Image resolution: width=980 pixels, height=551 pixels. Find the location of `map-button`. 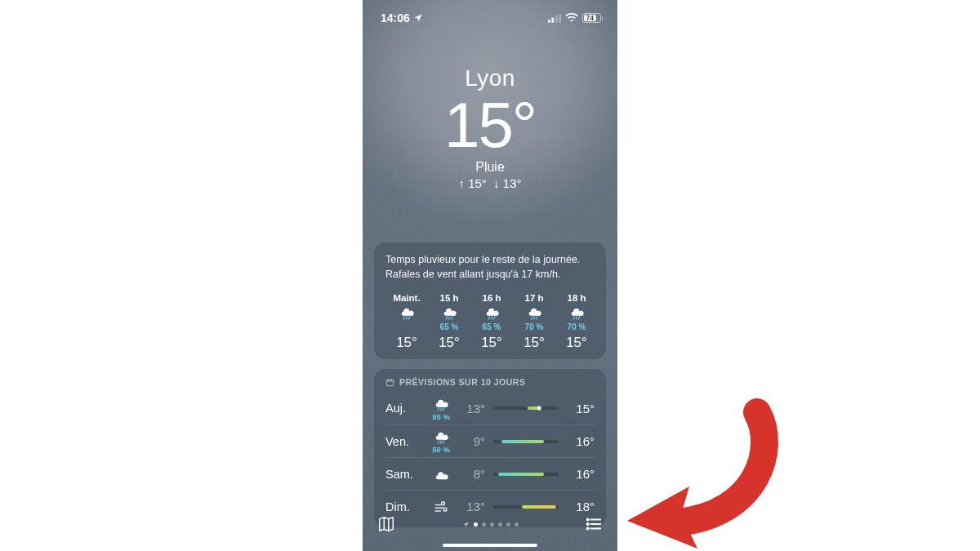

map-button is located at coordinates (386, 524).